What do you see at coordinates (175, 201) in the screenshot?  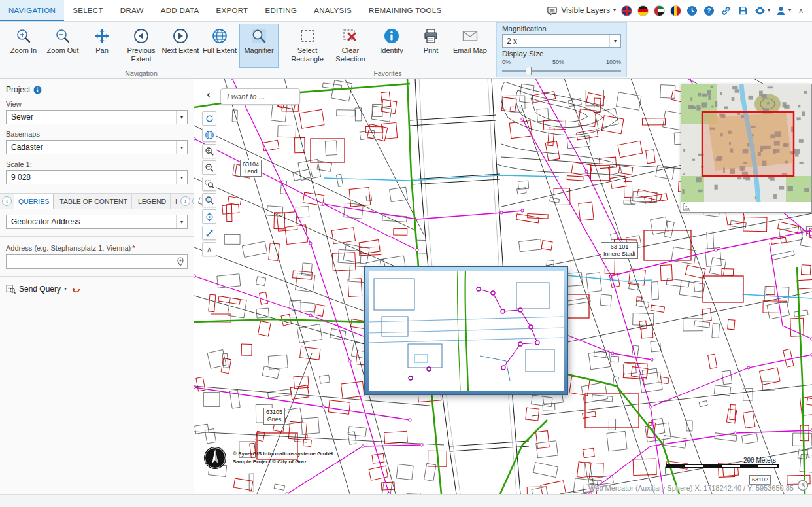 I see `tab-clipped: I` at bounding box center [175, 201].